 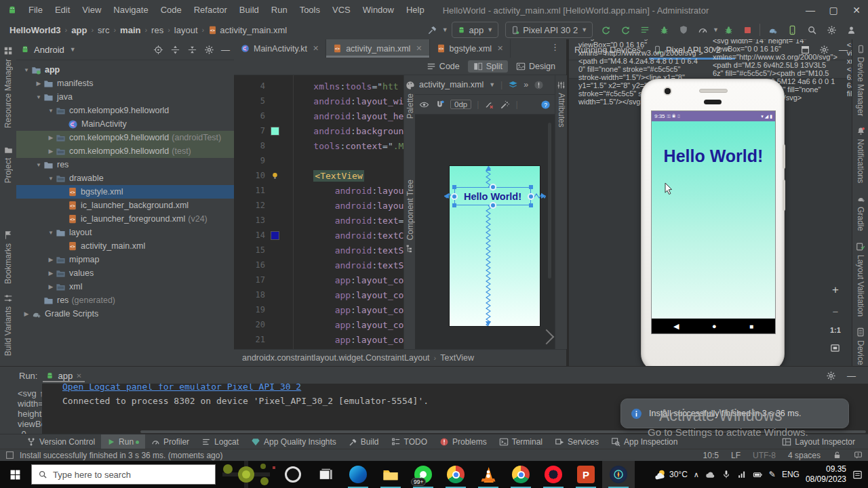 What do you see at coordinates (772, 474) in the screenshot?
I see `pen-icon: ✎` at bounding box center [772, 474].